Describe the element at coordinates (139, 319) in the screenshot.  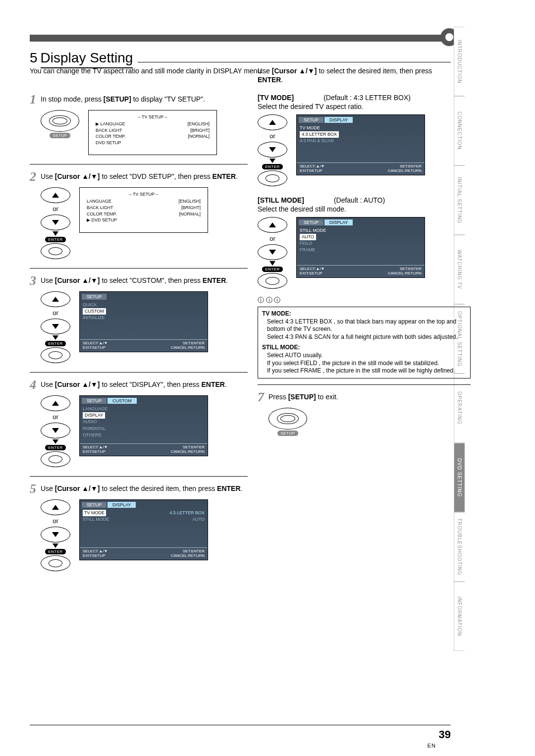
I see `step-3: 3 Use [Cursor ▲/▼] to select "CUSTOM", t…` at that location.